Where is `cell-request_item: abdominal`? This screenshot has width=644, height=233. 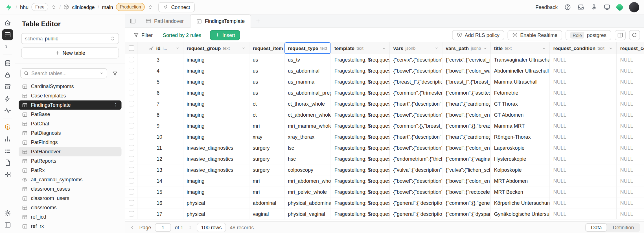
cell-request_item: abdominal is located at coordinates (267, 203).